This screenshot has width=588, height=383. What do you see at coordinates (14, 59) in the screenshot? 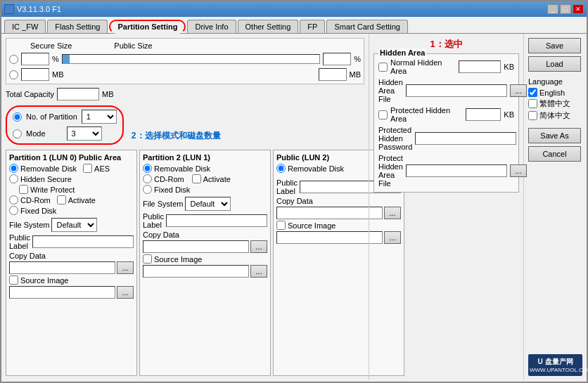
I see `percent-radio` at bounding box center [14, 59].